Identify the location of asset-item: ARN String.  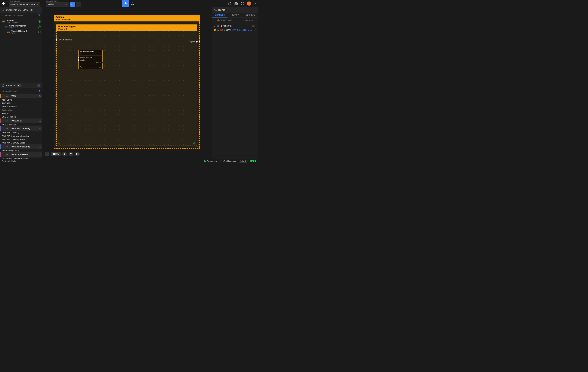
(21, 100).